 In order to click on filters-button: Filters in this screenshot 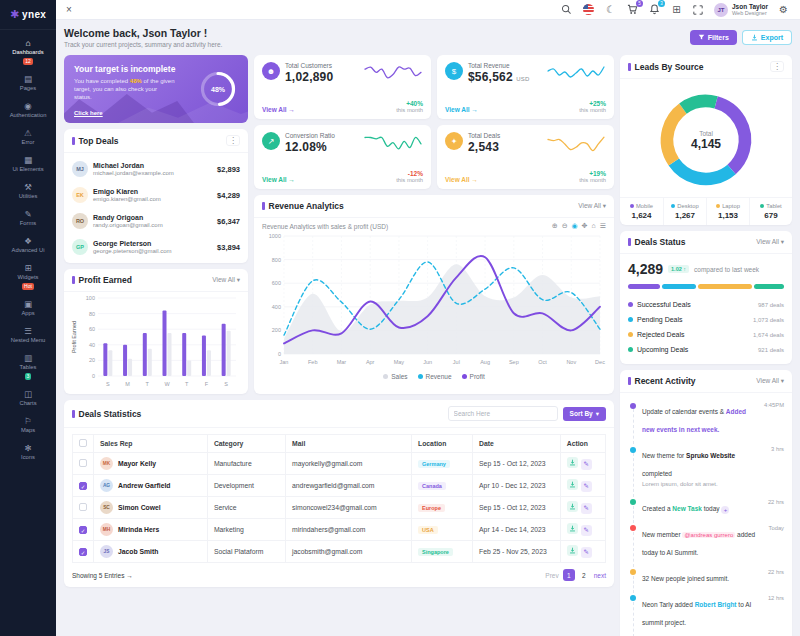, I will do `click(714, 38)`.